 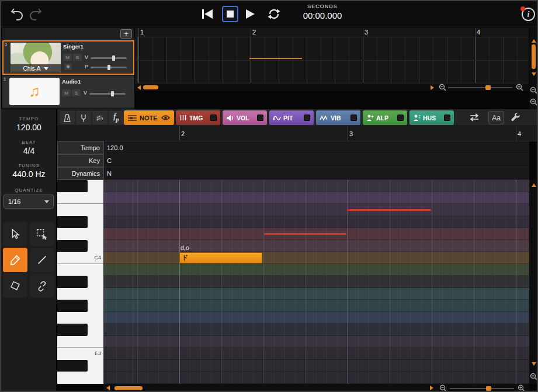 What do you see at coordinates (198, 118) in the screenshot?
I see `tab-tmg: TMG` at bounding box center [198, 118].